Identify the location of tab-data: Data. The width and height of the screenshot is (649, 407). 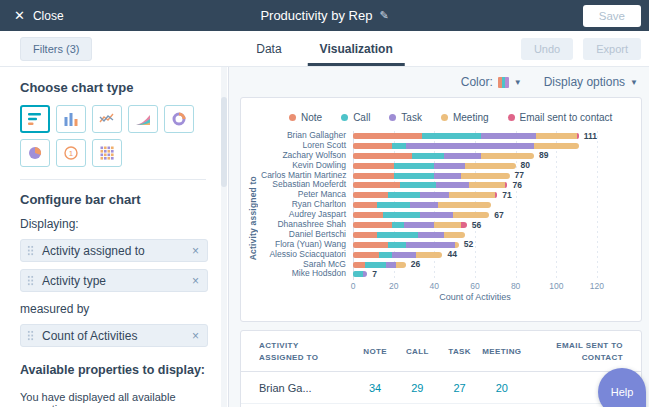
(268, 48).